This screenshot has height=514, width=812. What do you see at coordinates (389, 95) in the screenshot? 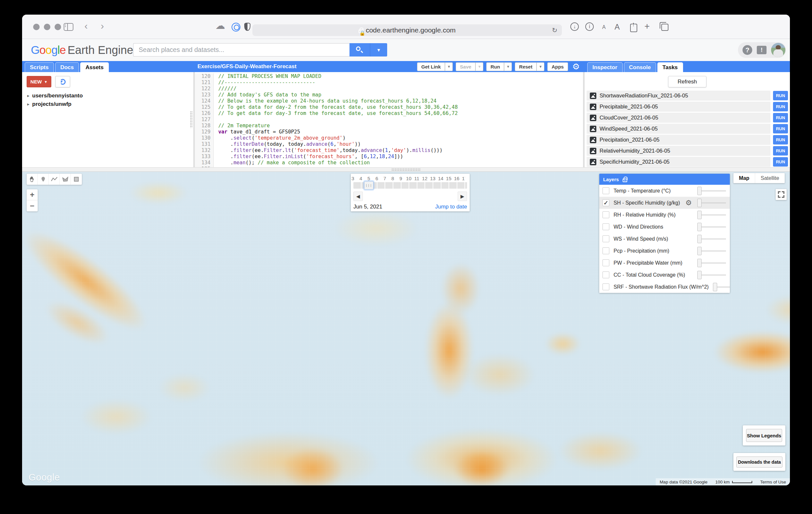
I see `code-line: 123// Add today's GFS data to the map` at bounding box center [389, 95].